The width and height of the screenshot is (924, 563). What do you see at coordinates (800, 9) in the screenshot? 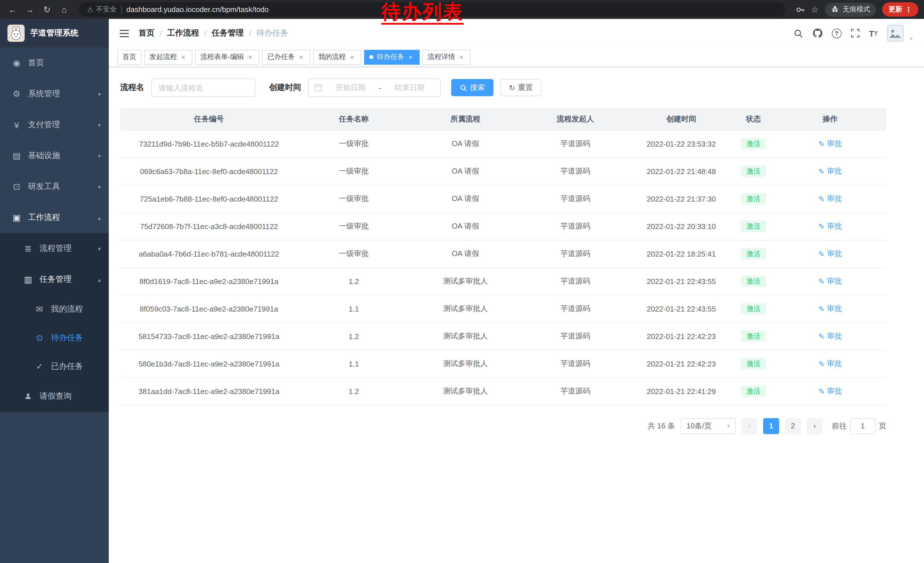
I see `password-key-icon` at bounding box center [800, 9].